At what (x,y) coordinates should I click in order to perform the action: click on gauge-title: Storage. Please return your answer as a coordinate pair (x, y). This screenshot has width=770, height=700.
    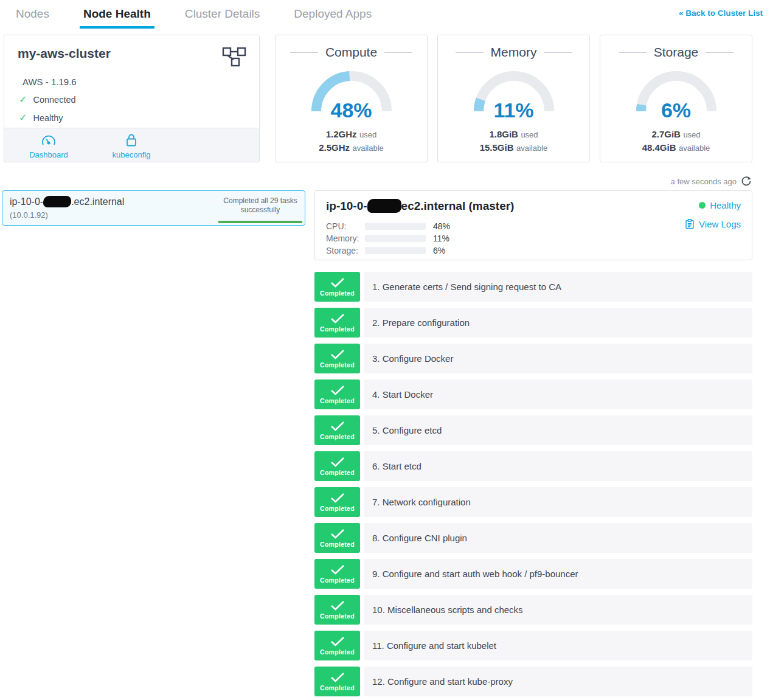
    Looking at the image, I should click on (676, 52).